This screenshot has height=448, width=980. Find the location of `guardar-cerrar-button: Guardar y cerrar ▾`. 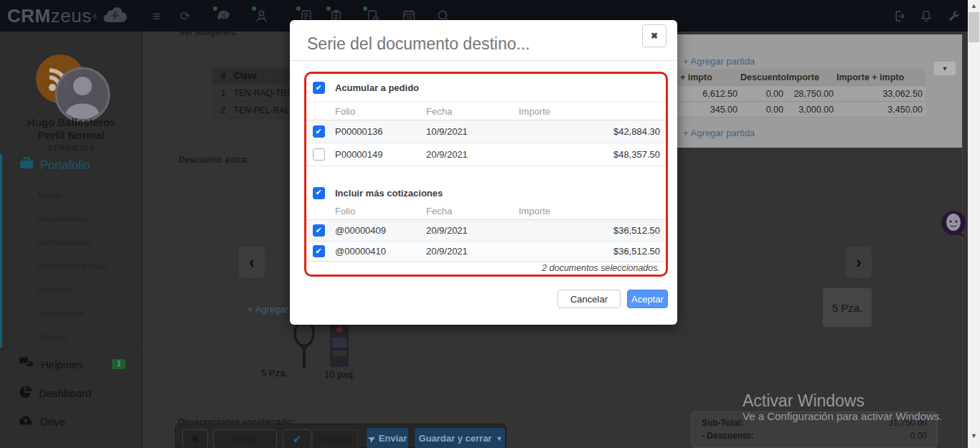

guardar-cerrar-button: Guardar y cerrar ▾ is located at coordinates (460, 438).